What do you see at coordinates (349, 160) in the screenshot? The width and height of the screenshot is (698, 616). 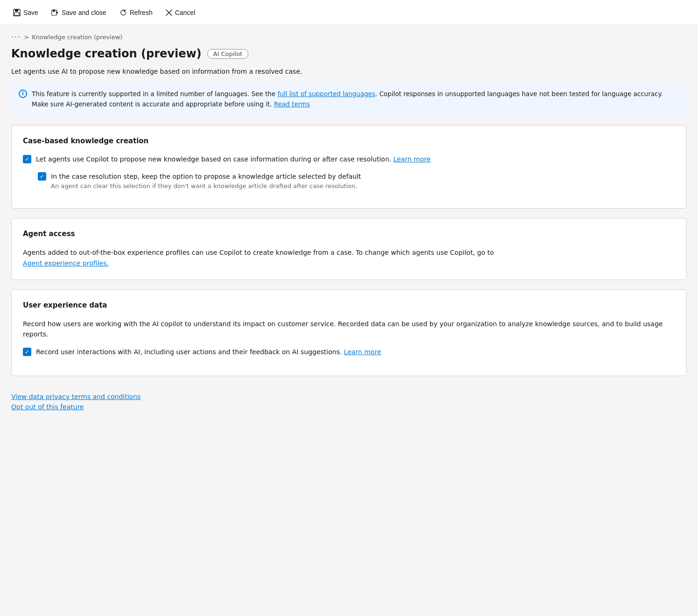 I see `checkbox-row-1: ✓ Let agents use Copilot to propose new …` at bounding box center [349, 160].